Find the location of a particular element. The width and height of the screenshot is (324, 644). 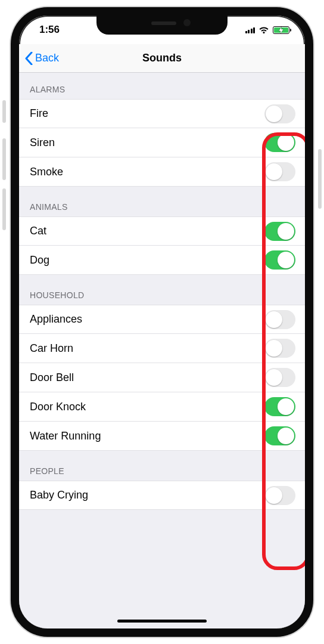

charging-icon is located at coordinates (281, 30).